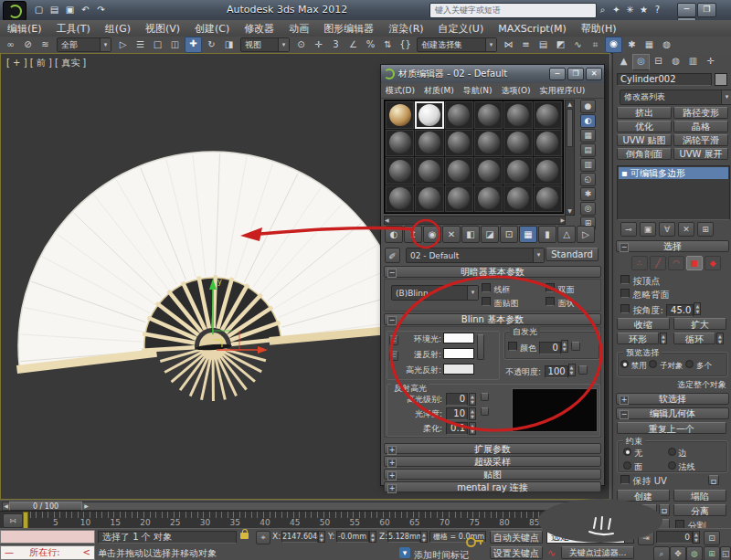 The image size is (731, 560). What do you see at coordinates (508, 45) in the screenshot?
I see `mirror-icon: ⋈` at bounding box center [508, 45].